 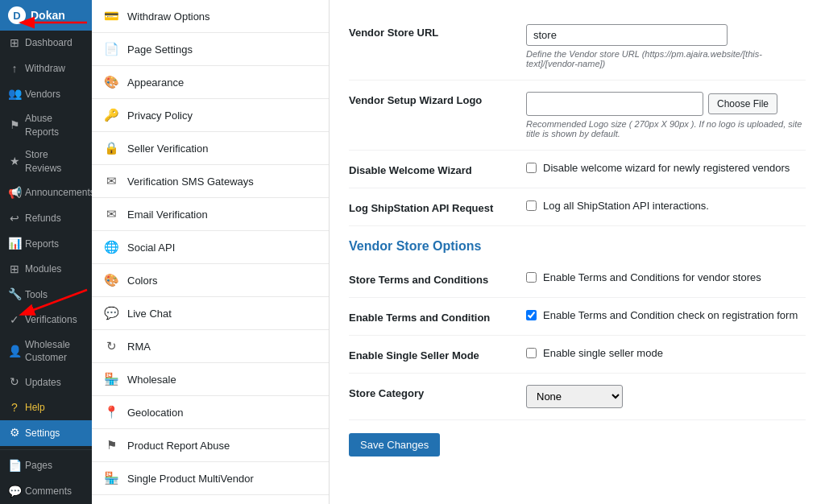 I want to click on disable-welcome-wizard-control: Disable welcome wizard for newly registe…, so click(x=665, y=167).